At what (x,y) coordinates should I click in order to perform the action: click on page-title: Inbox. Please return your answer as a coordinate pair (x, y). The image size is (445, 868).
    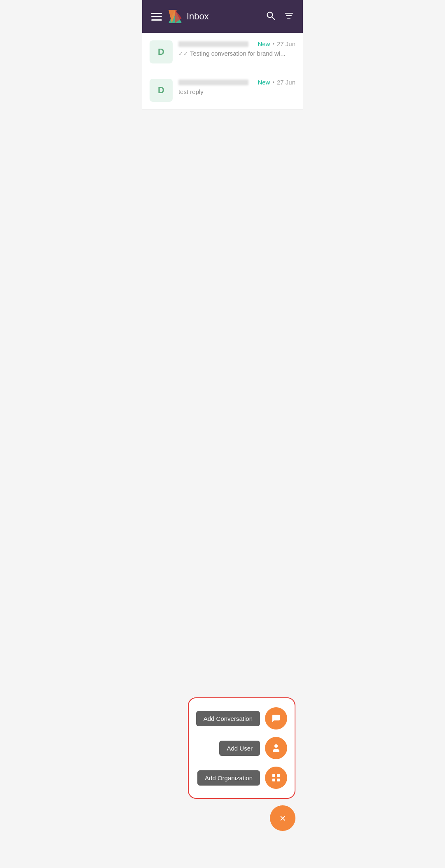
    Looking at the image, I should click on (198, 16).